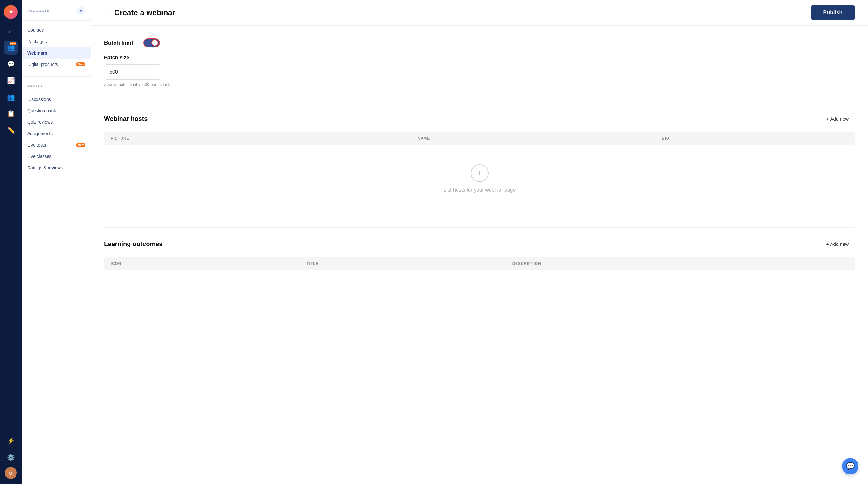 This screenshot has width=868, height=484. What do you see at coordinates (480, 13) in the screenshot?
I see `top-bar: ← Create a webinar Publish` at bounding box center [480, 13].